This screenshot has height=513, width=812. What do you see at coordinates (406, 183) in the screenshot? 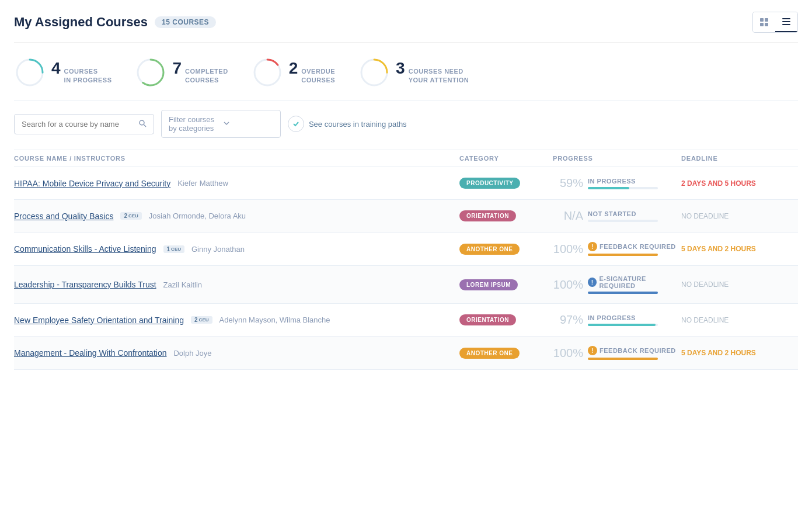
I see `table-row: HIPAA: Mobile Device Privacy and Securit…` at bounding box center [406, 183].